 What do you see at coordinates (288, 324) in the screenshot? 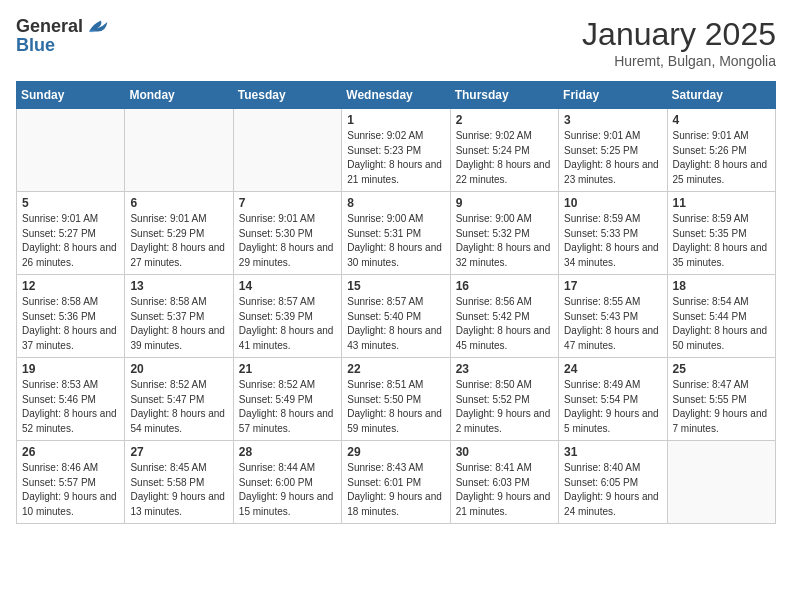
I see `day-info: Sunrise: 8:57 AM Sunset: 5:39 PM Dayligh…` at bounding box center [288, 324].